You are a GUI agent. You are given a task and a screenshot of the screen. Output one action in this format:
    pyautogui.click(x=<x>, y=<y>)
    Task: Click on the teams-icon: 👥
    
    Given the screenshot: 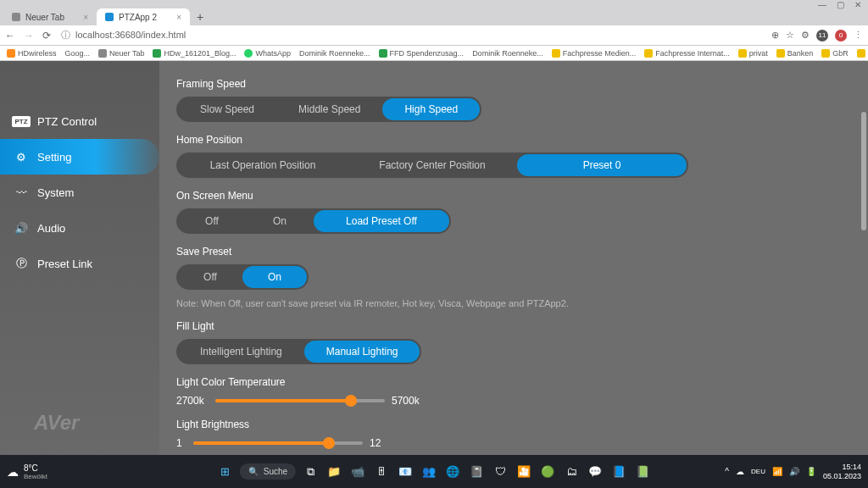 What is the action you would take?
    pyautogui.click(x=429, y=472)
    